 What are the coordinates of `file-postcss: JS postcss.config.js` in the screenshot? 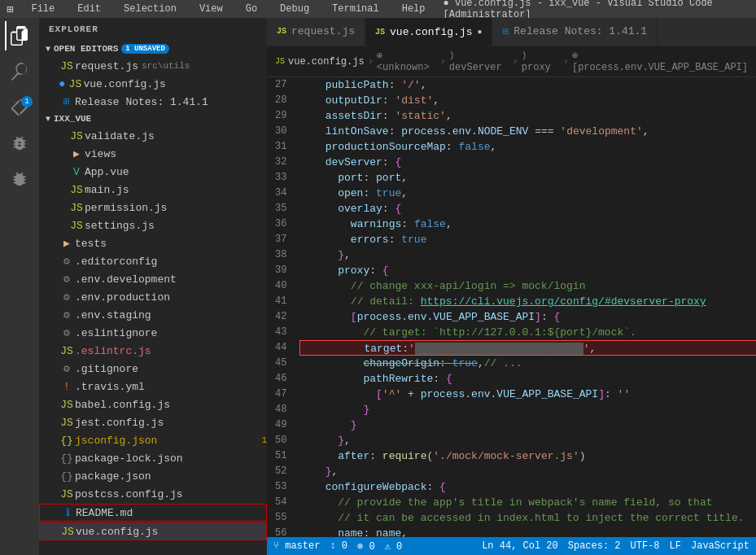 It's located at (153, 494).